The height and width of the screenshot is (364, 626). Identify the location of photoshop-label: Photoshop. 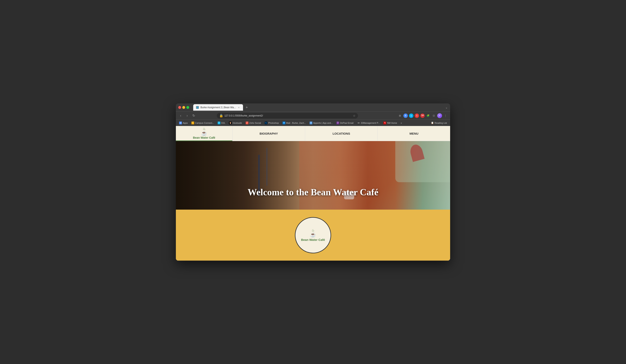
(274, 123).